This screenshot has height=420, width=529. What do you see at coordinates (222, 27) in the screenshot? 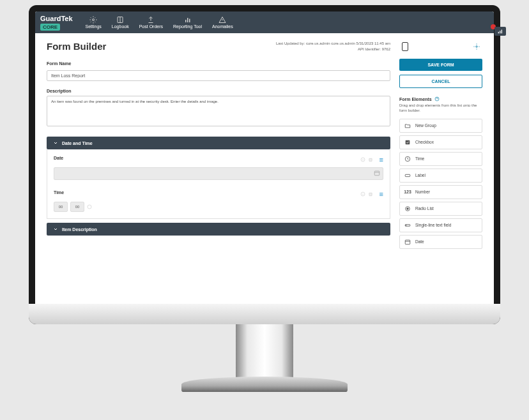
I see `nav-label: Anomalies` at bounding box center [222, 27].